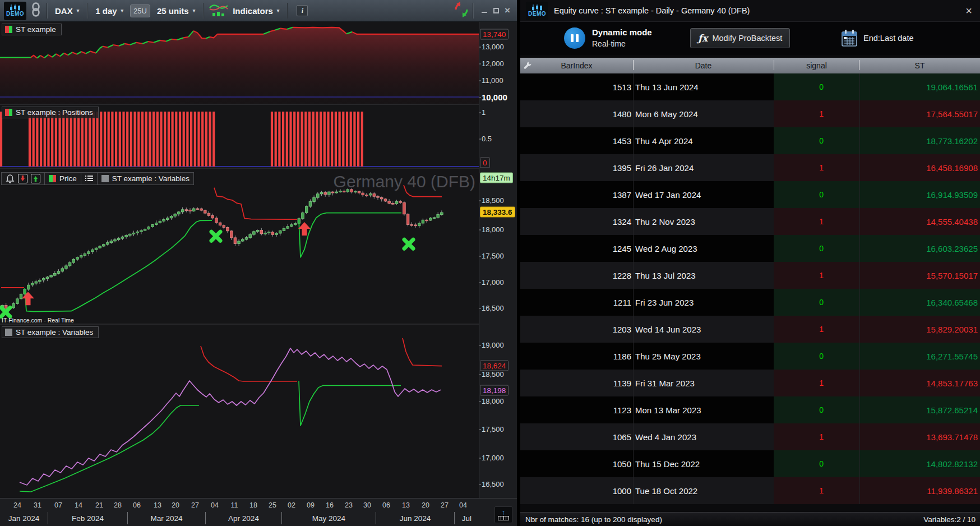 This screenshot has width=980, height=526. What do you see at coordinates (750, 437) in the screenshot?
I see `table-row: 1065Wed 4 Jan 2023113,693.71478` at bounding box center [750, 437].